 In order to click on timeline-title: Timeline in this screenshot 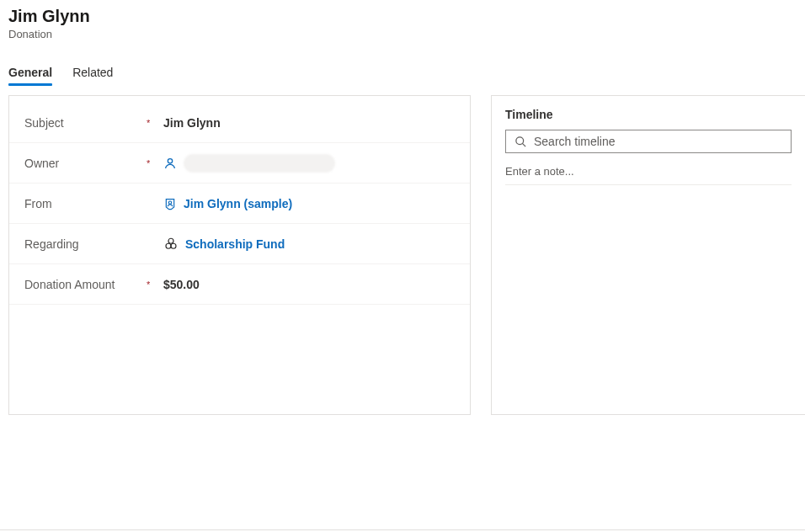, I will do `click(648, 114)`.